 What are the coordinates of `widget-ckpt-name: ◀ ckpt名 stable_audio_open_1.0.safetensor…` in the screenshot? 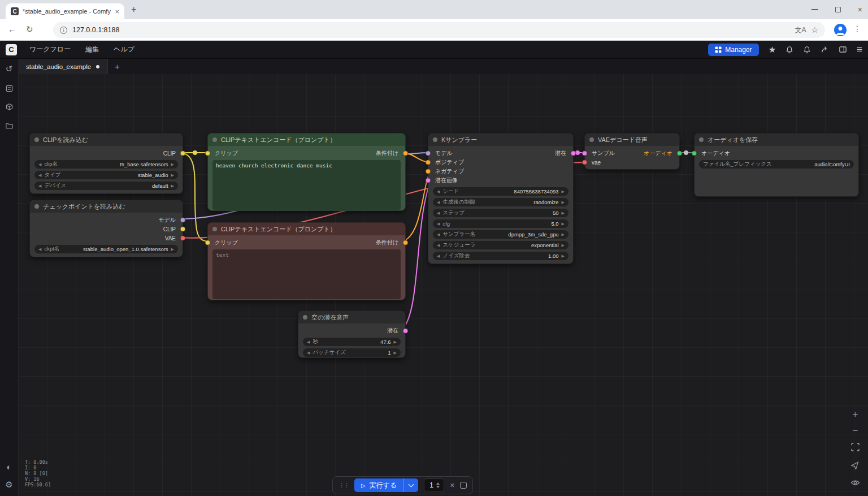 It's located at (106, 249).